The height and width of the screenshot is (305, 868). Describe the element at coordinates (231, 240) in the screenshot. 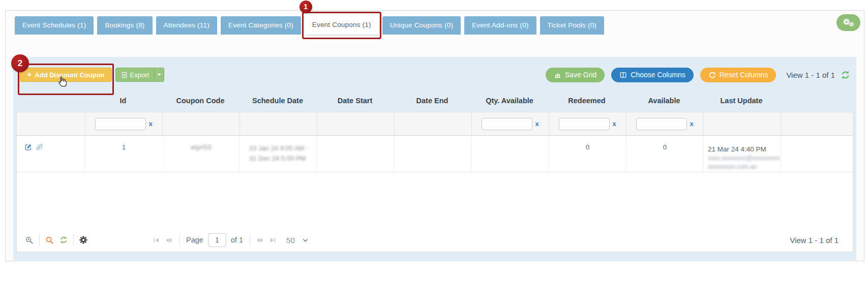

I see `pagination-controls: Page of 1 50` at that location.